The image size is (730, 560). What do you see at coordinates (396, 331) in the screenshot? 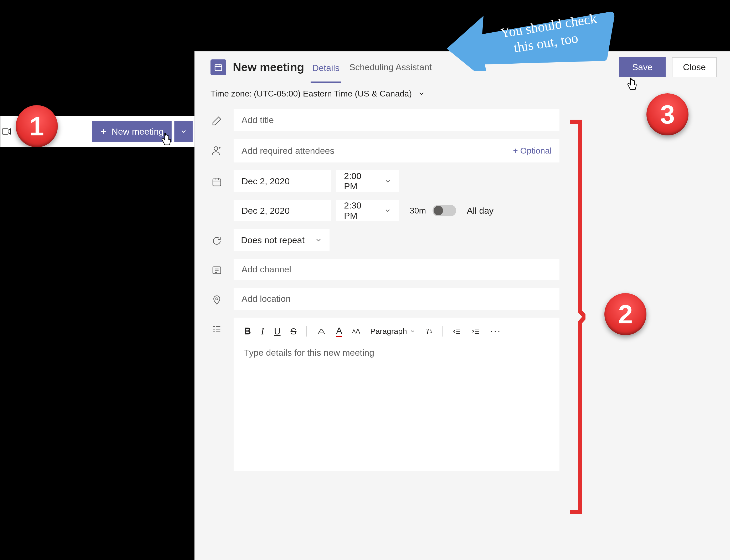
I see `editor-toolbar: B I U S A AA Paragraph Tx` at bounding box center [396, 331].